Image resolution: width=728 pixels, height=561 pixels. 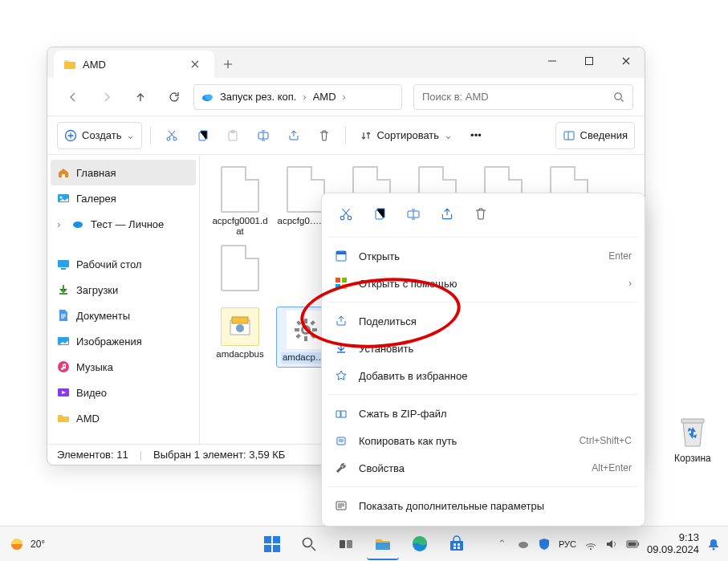 I want to click on desktop-recycle-bin: Корзина, so click(x=693, y=440).